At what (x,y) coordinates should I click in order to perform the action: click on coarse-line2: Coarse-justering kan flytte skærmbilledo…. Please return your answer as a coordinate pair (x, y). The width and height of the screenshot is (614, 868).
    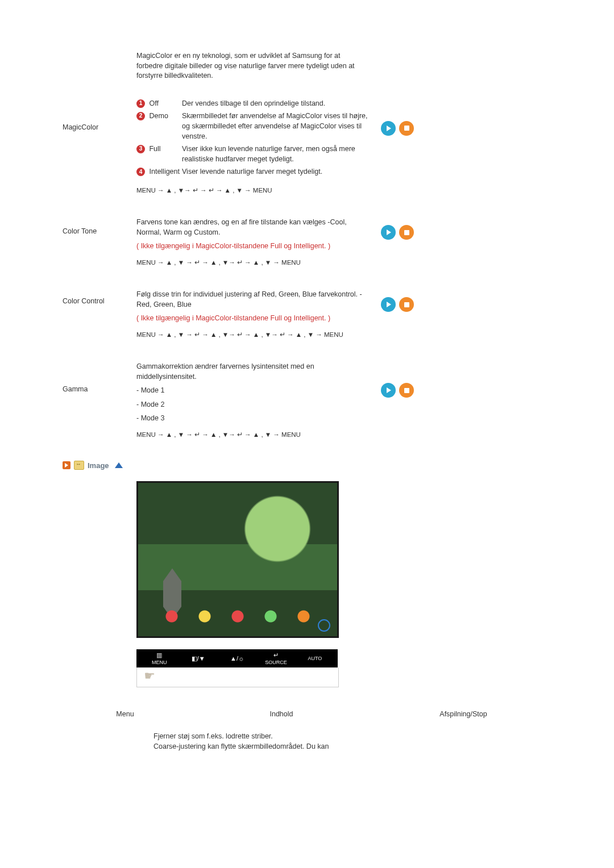
    Looking at the image, I should click on (276, 747).